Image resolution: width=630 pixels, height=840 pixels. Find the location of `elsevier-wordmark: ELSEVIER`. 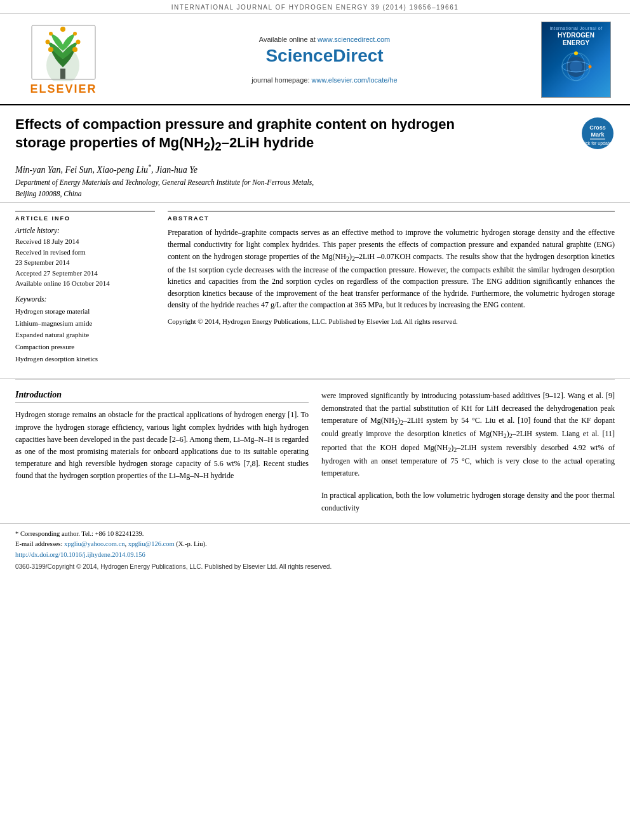

elsevier-wordmark: ELSEVIER is located at coordinates (64, 89).